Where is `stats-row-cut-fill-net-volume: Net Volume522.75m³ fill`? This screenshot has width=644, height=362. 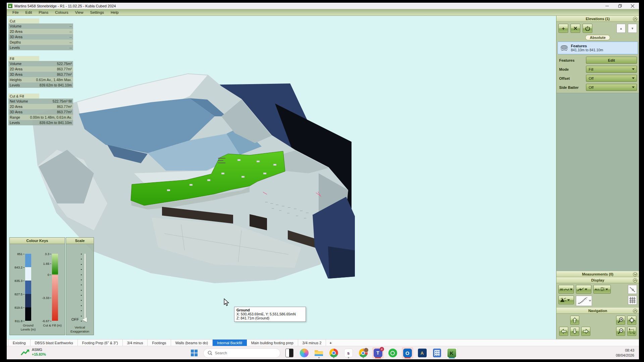 stats-row-cut-fill-net-volume: Net Volume522.75m³ fill is located at coordinates (41, 101).